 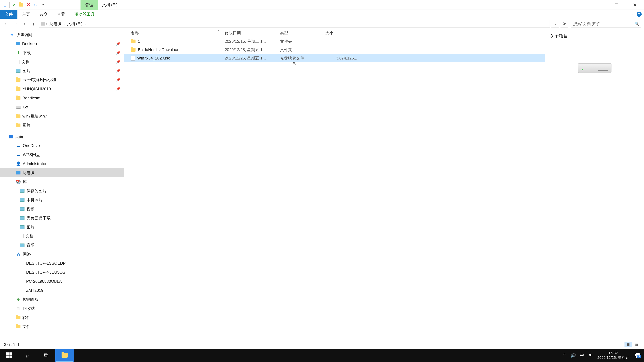 What do you see at coordinates (25, 182) in the screenshot?
I see `tree-label: 库` at bounding box center [25, 182].